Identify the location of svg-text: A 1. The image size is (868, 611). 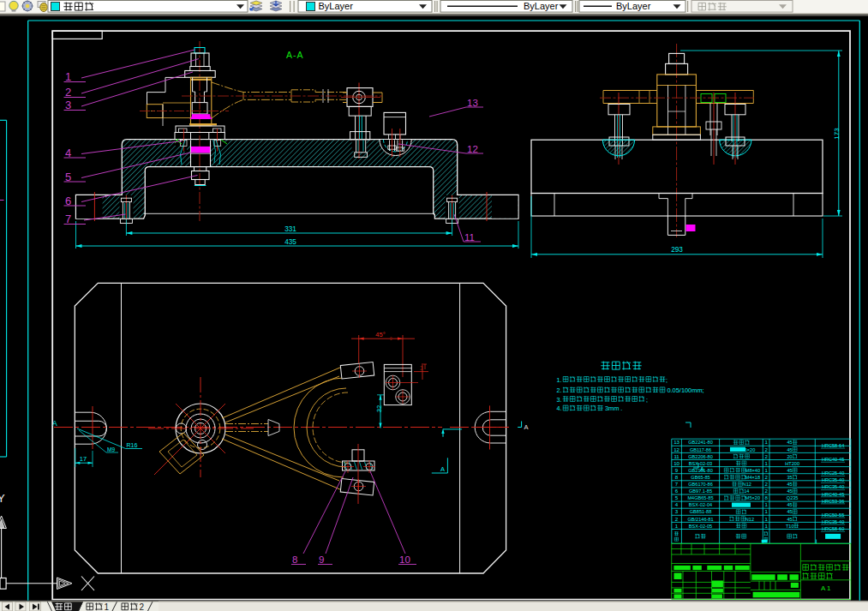
(826, 588).